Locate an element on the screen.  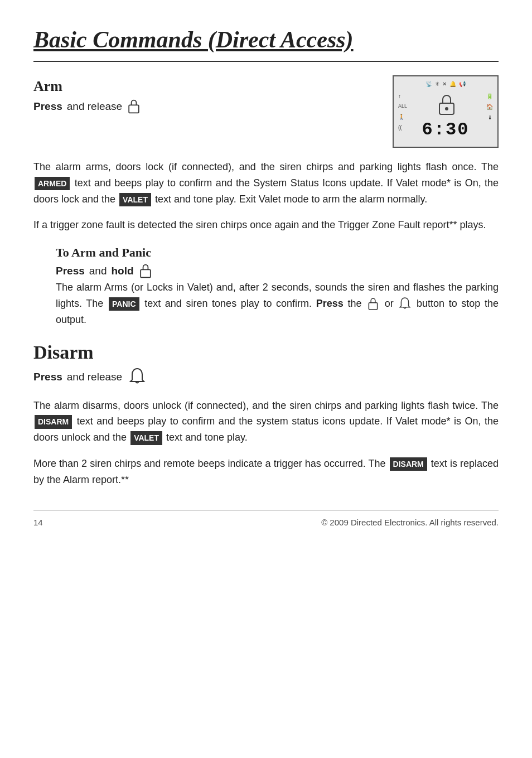
lcd-icon-house: 🏠 is located at coordinates (490, 107).